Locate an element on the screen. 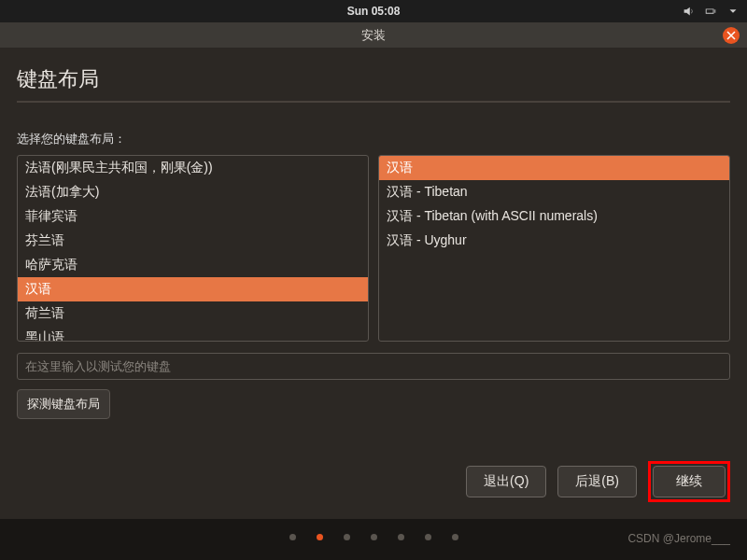 This screenshot has height=560, width=747. back-button: 后退(B) is located at coordinates (598, 482).